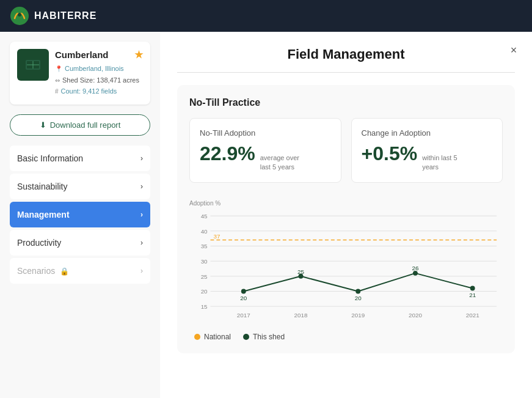 This screenshot has width=532, height=398. What do you see at coordinates (246, 337) in the screenshot?
I see `legend-shed-dot` at bounding box center [246, 337].